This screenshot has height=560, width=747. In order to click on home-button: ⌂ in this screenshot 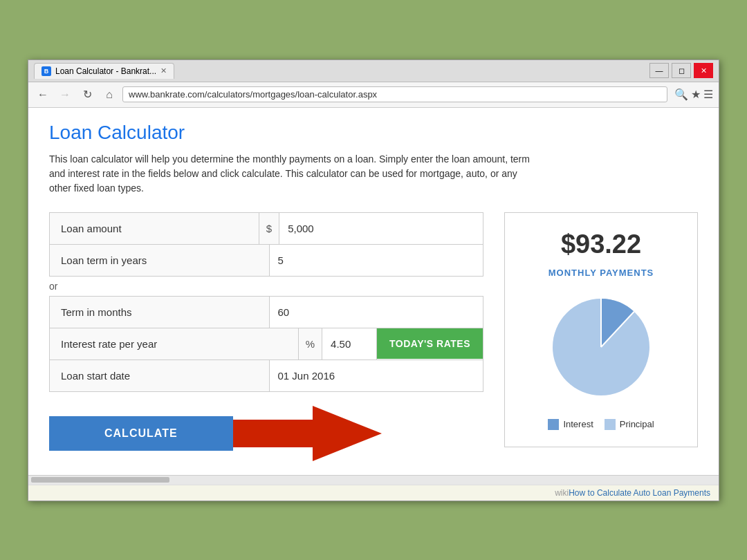, I will do `click(109, 95)`.